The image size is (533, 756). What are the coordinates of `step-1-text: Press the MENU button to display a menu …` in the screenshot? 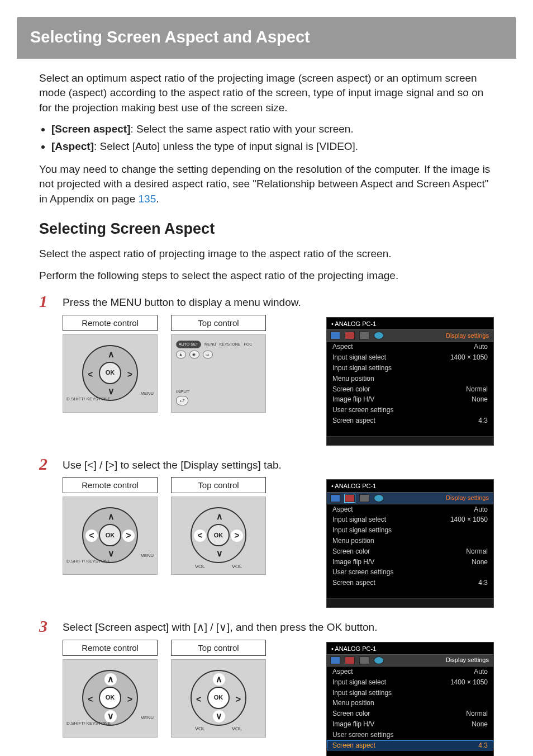 It's located at (278, 303).